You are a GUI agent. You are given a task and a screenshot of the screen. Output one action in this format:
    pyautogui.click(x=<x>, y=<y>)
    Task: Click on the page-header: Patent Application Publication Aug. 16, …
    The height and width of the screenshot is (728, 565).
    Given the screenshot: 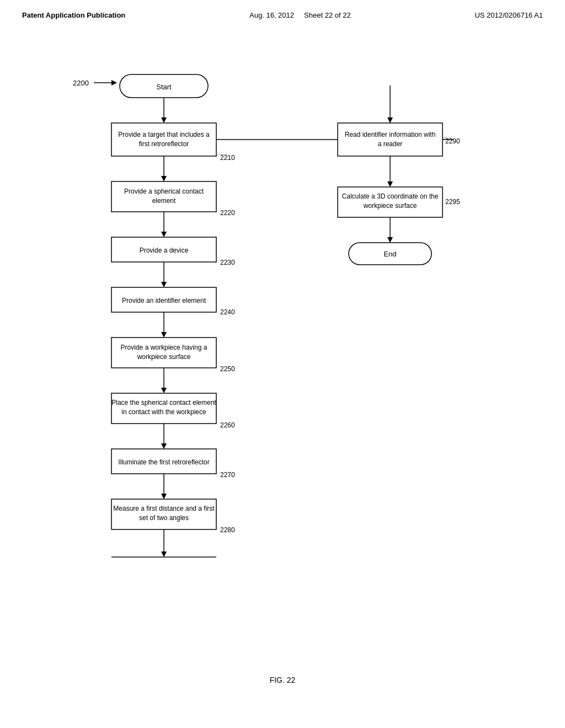 What is the action you would take?
    pyautogui.click(x=282, y=15)
    